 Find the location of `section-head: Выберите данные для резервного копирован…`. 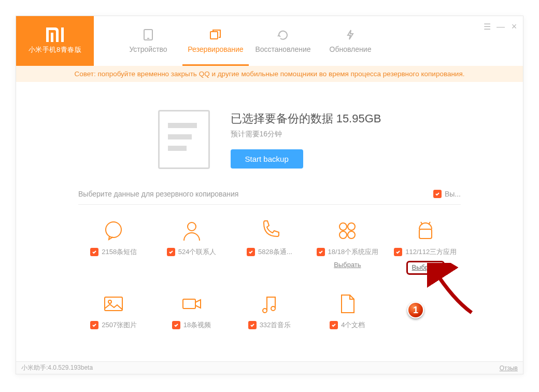

section-head: Выберите данные для резервного копирован… is located at coordinates (270, 197).